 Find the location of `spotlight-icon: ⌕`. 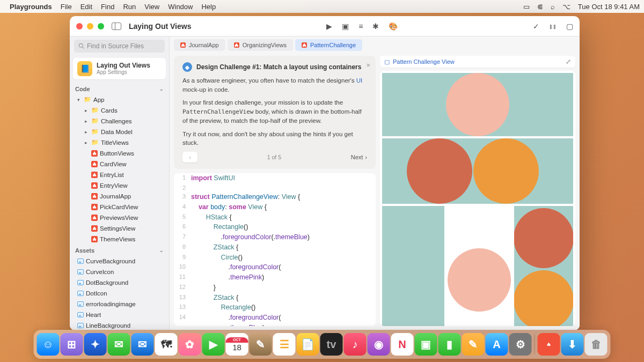

spotlight-icon: ⌕ is located at coordinates (553, 6).